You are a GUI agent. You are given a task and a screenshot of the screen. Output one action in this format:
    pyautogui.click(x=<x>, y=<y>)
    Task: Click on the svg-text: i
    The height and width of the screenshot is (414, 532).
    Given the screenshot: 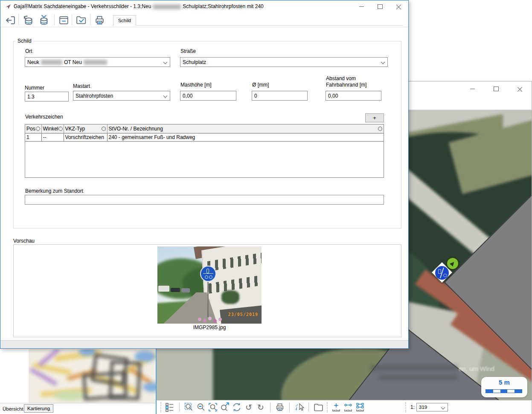 What is the action you would take?
    pyautogui.click(x=297, y=408)
    